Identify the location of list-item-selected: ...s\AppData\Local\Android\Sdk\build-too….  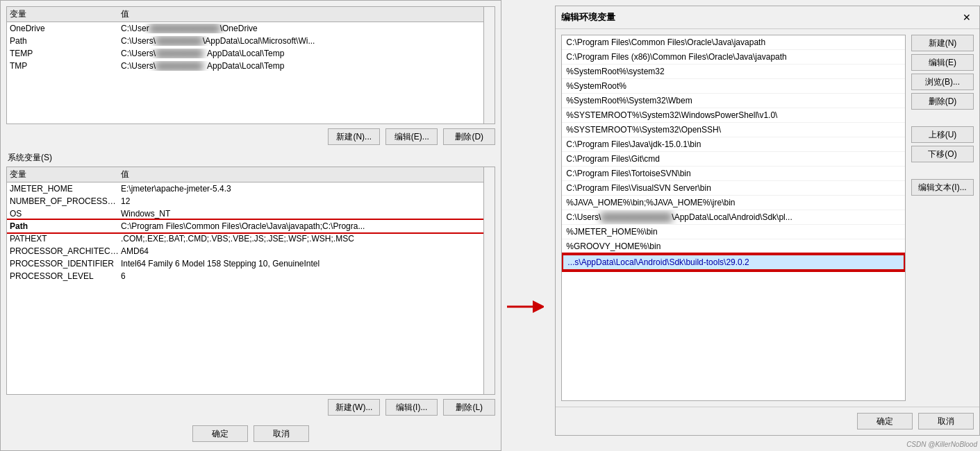
(733, 262).